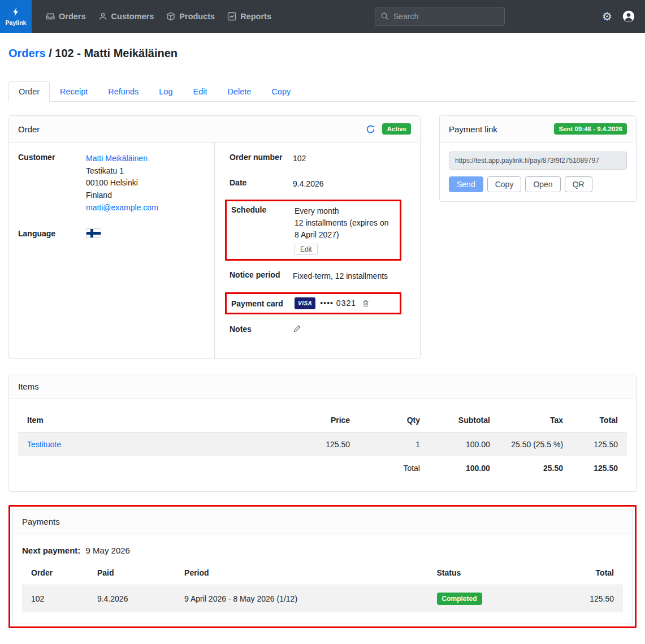  I want to click on next-payment-value: 9 May 2026, so click(108, 551).